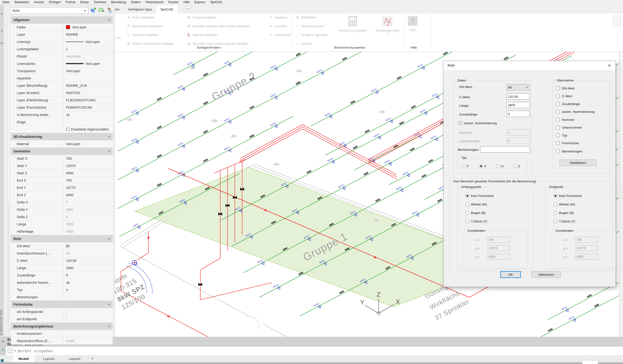 This screenshot has width=623, height=364. What do you see at coordinates (68, 27) in the screenshot?
I see `color-swatch` at bounding box center [68, 27].